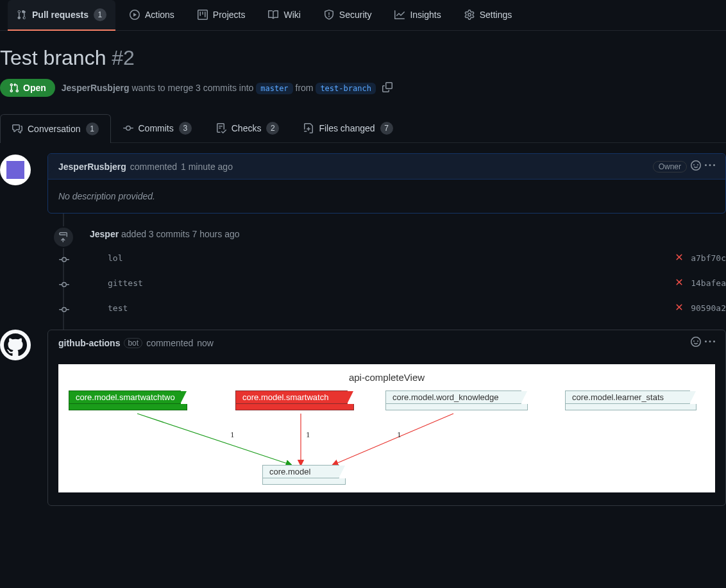 The height and width of the screenshot is (588, 726). What do you see at coordinates (205, 343) in the screenshot?
I see `comment-time-link: now` at bounding box center [205, 343].